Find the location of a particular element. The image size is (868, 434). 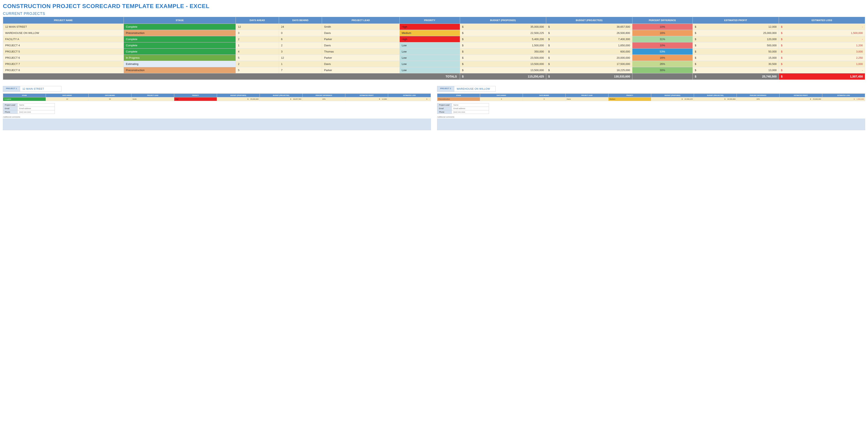

money-cell: $25,740,500 is located at coordinates (736, 77).